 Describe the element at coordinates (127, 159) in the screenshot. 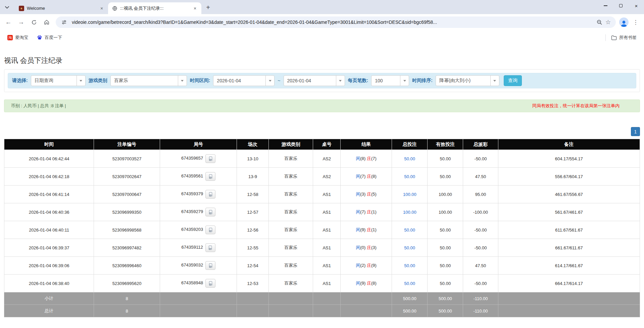

I see `cell-bet-id: 523097003527` at that location.